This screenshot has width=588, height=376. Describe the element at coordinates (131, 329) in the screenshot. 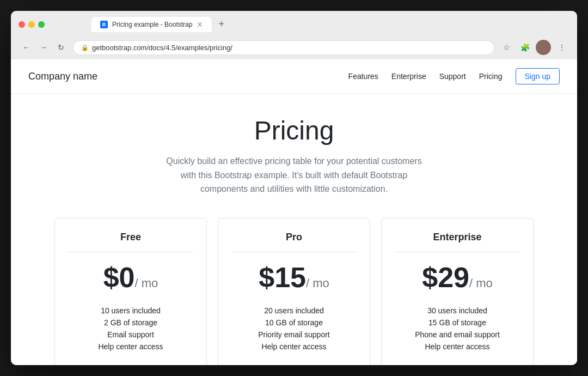

I see `card-features-free: 10 users included 2 GB of storage Email …` at that location.